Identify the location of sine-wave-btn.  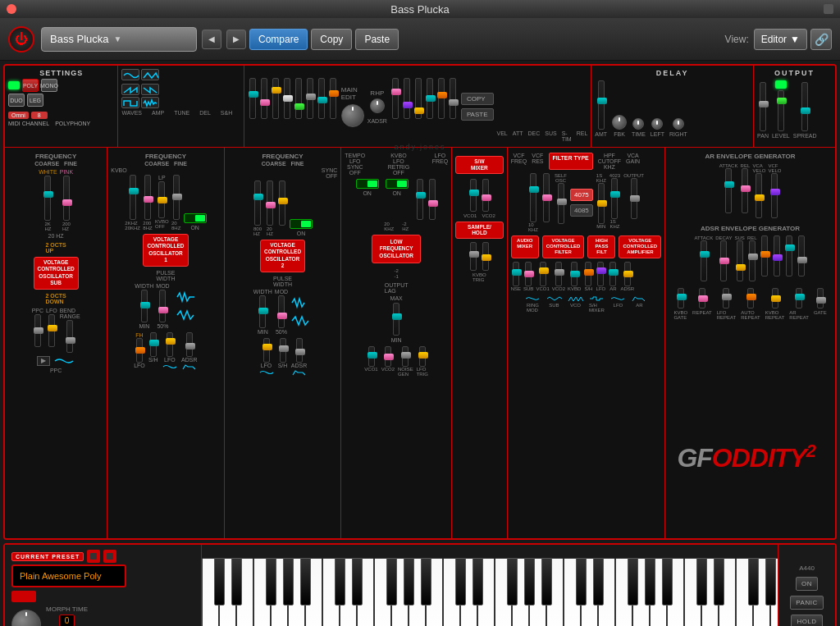
(130, 75).